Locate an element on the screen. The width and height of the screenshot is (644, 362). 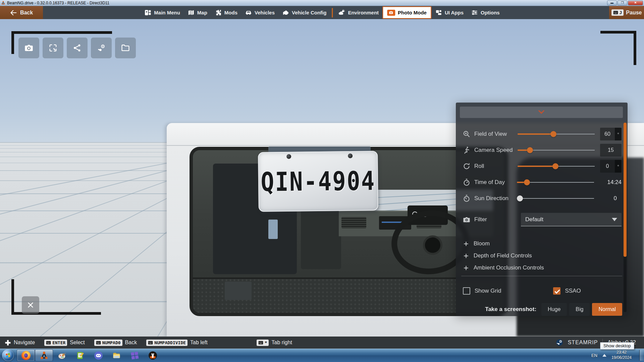
taskbar-notepadpp is located at coordinates (80, 355).